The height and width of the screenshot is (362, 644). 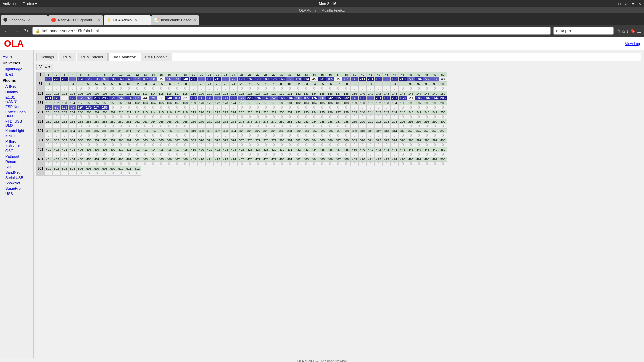 I want to click on dmx-channel-val: 218, so click(x=97, y=98).